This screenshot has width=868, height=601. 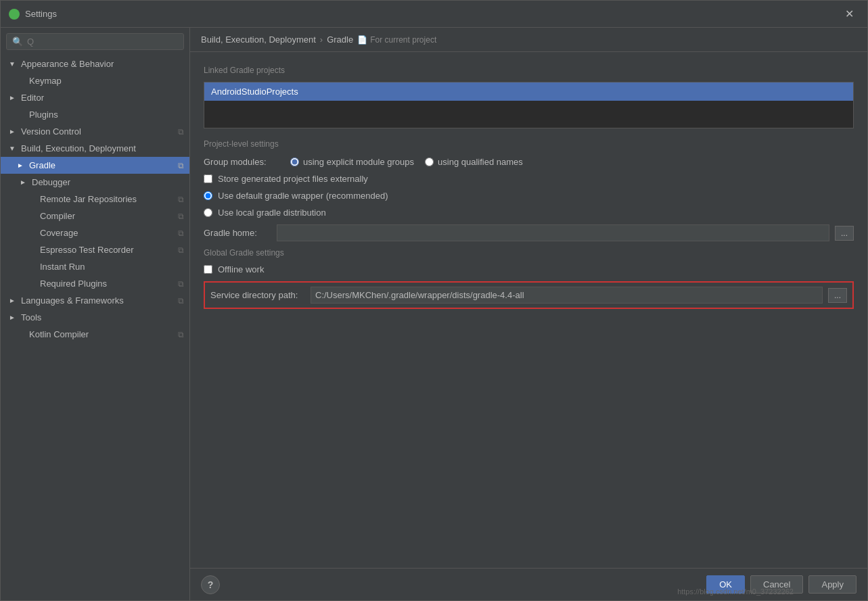 I want to click on service-dir-input, so click(x=567, y=295).